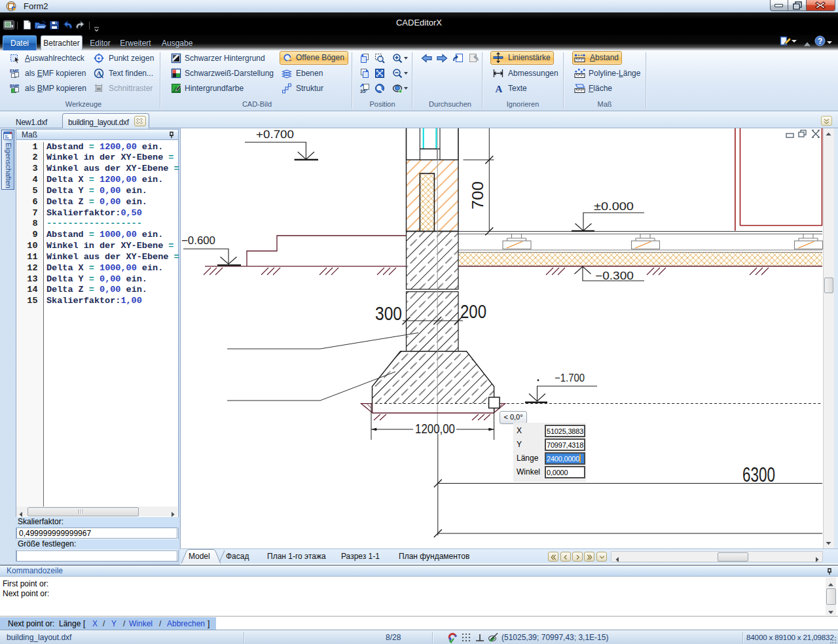 The width and height of the screenshot is (838, 644). What do you see at coordinates (198, 241) in the screenshot?
I see `svg-text: −0.600` at bounding box center [198, 241].